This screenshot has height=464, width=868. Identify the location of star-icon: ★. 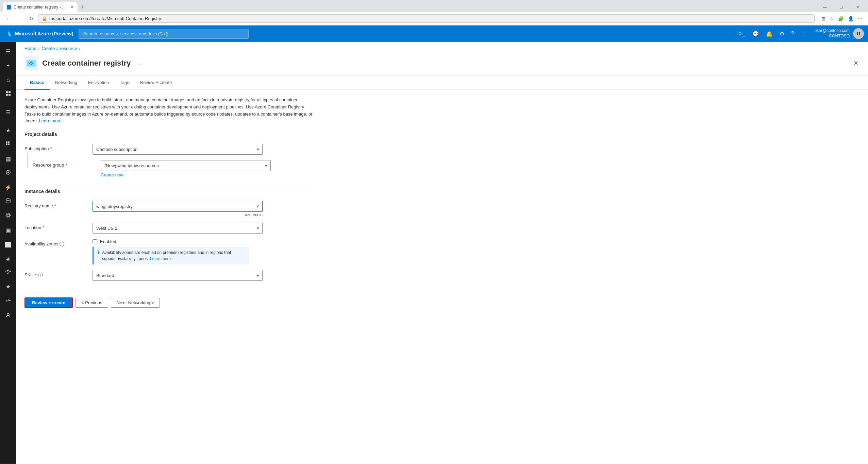
(8, 131).